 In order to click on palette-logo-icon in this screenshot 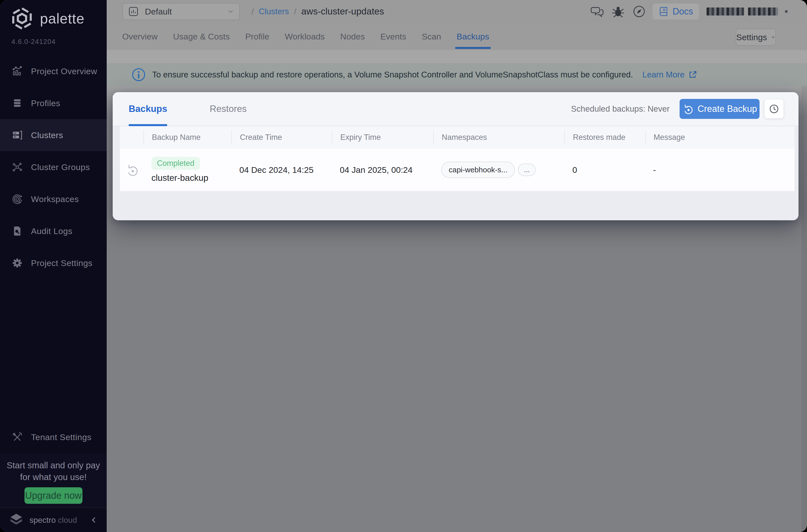, I will do `click(22, 18)`.